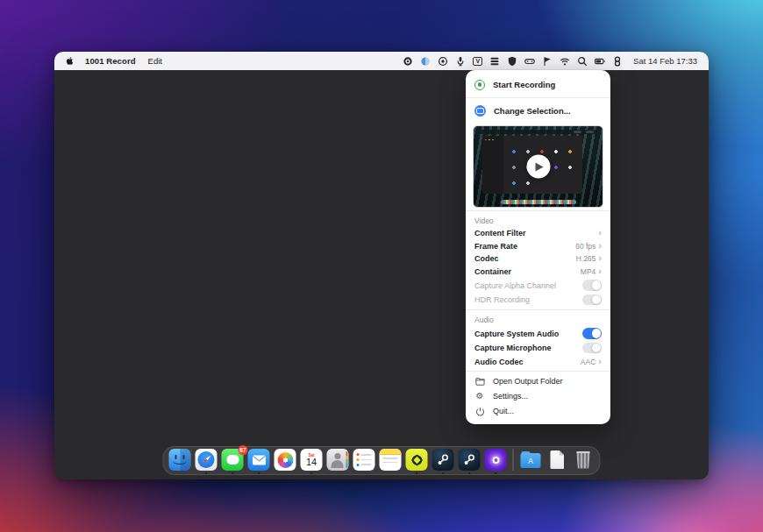 This screenshot has width=763, height=532. I want to click on start-recording-label: Start Recording, so click(524, 84).